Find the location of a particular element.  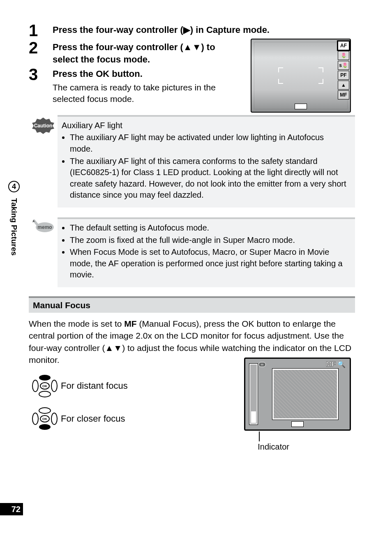

magnified-frame is located at coordinates (305, 394).